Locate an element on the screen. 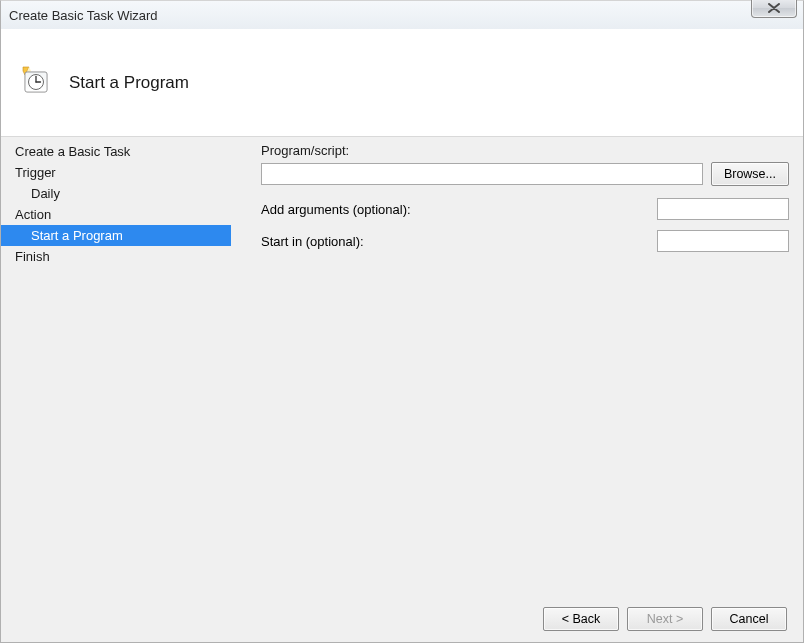  wizard-step-start-a-program: Start a Program is located at coordinates (116, 236).